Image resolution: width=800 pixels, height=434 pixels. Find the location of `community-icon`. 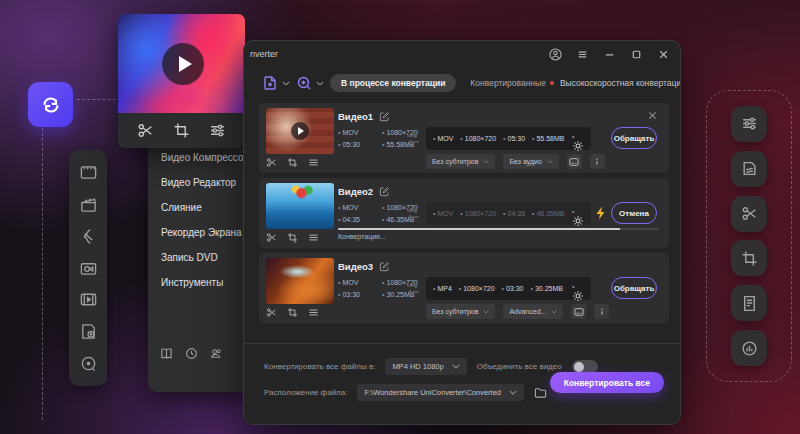

community-icon is located at coordinates (216, 354).